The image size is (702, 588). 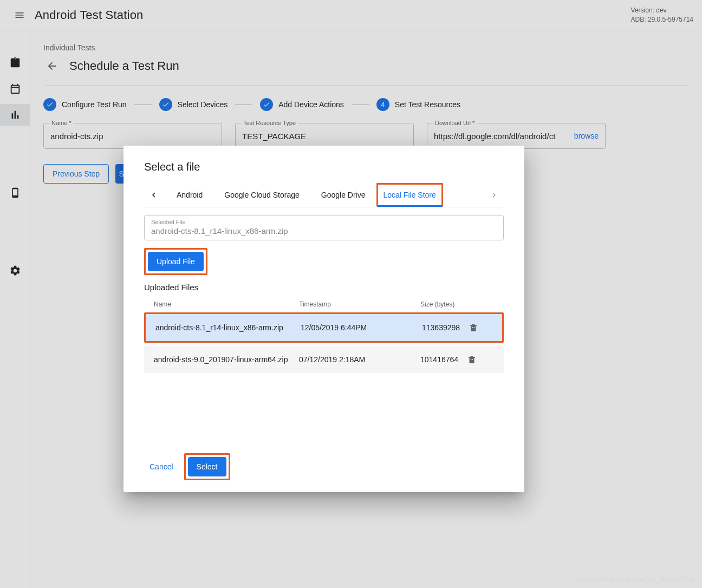 What do you see at coordinates (442, 304) in the screenshot?
I see `col-size: Size (bytes)` at bounding box center [442, 304].